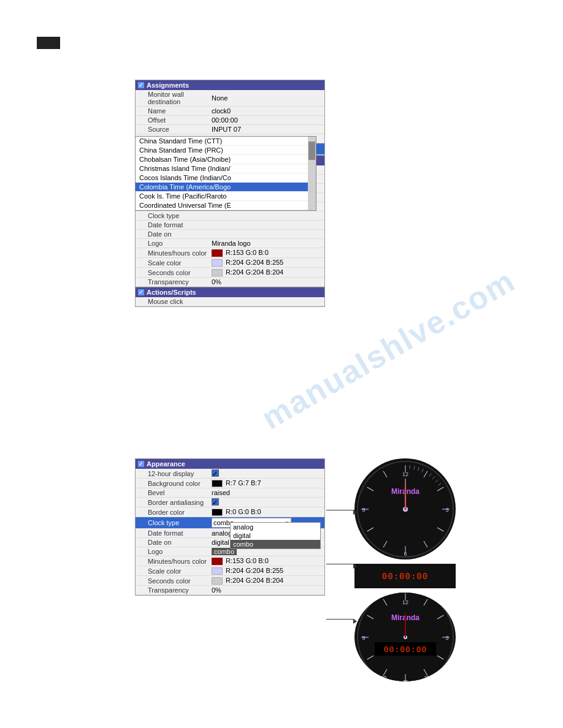  I want to click on combo-clock-display: Miranda 00:00:00 12 3 6 9 25 35 30, so click(405, 637).